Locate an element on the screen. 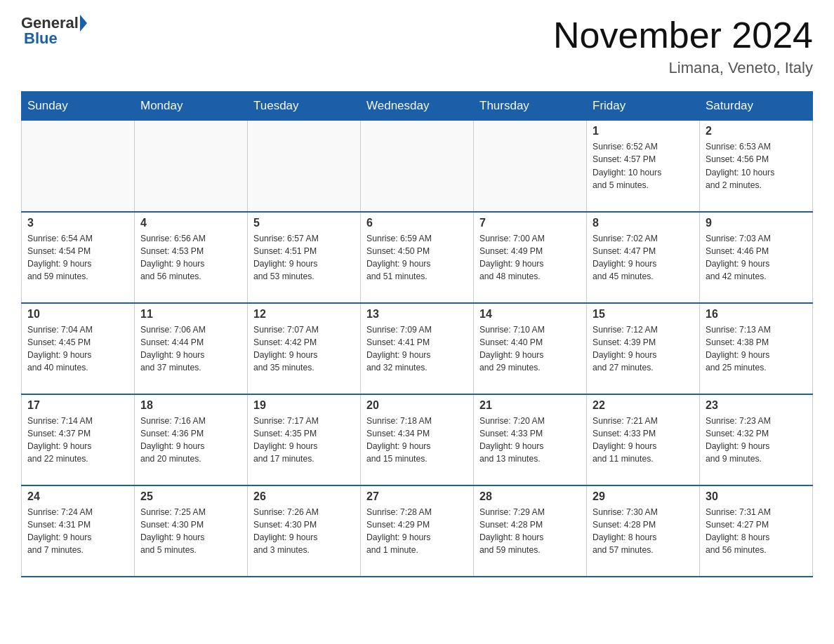 The image size is (834, 644). calendar-cell: 5Sunrise: 6:57 AM Sunset: 4:51 PM Daylig… is located at coordinates (305, 257).